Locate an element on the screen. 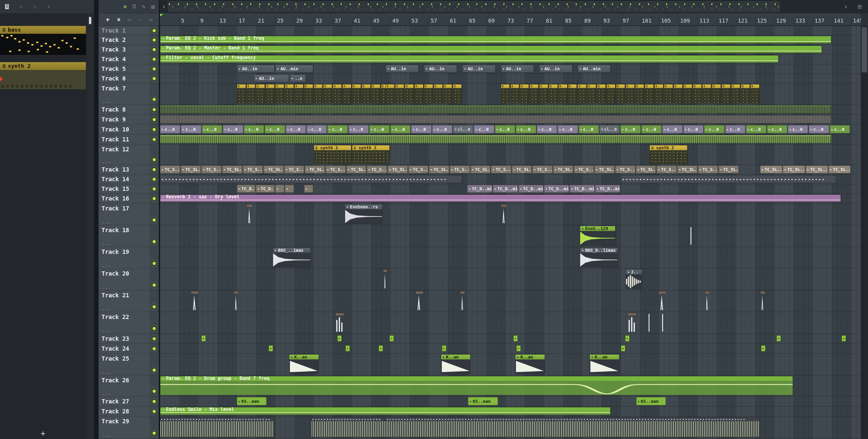 The height and width of the screenshot is (439, 868). automation-clip: ~Filter - vocal - Cutoff frequency is located at coordinates (469, 59).